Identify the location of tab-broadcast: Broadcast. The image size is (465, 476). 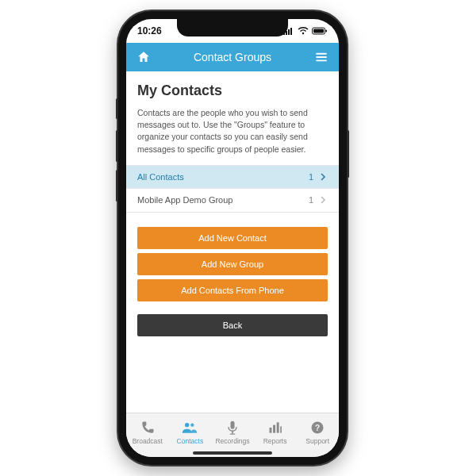
(148, 432).